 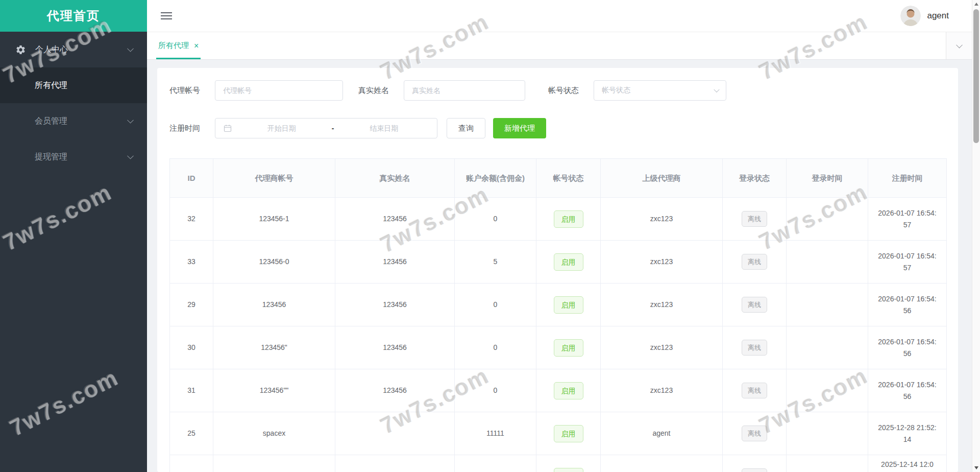 I want to click on sidebar-menu: 个人中心 所有代理 会员管理 提现管理, so click(x=74, y=103).